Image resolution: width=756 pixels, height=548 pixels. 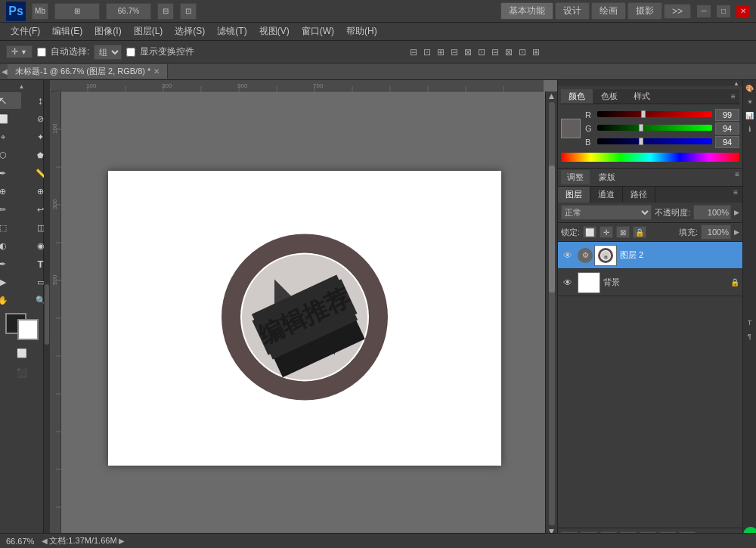 What do you see at coordinates (737, 177) in the screenshot?
I see `adj-panel-menu: ≡` at bounding box center [737, 177].